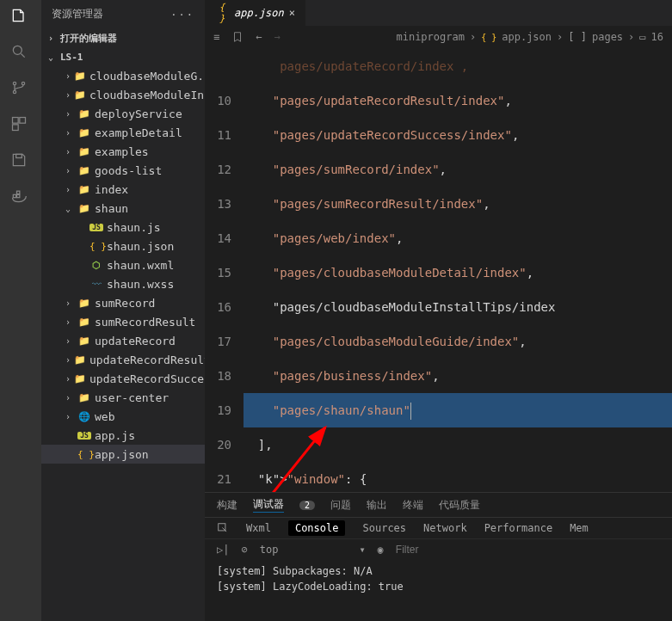 The width and height of the screenshot is (672, 621). What do you see at coordinates (384, 528) in the screenshot?
I see `dt-sources: Sources` at bounding box center [384, 528].